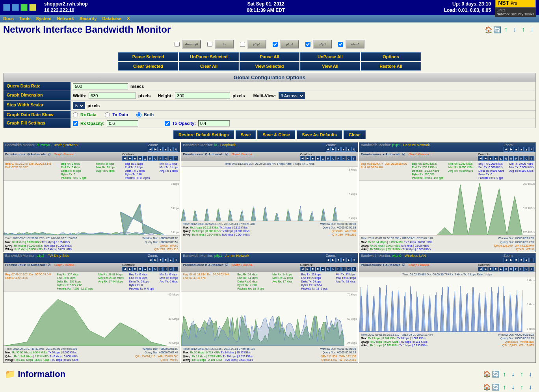 This screenshot has width=539, height=392. Describe the element at coordinates (177, 44) in the screenshot. I see `iface-check-dummy0` at that location.